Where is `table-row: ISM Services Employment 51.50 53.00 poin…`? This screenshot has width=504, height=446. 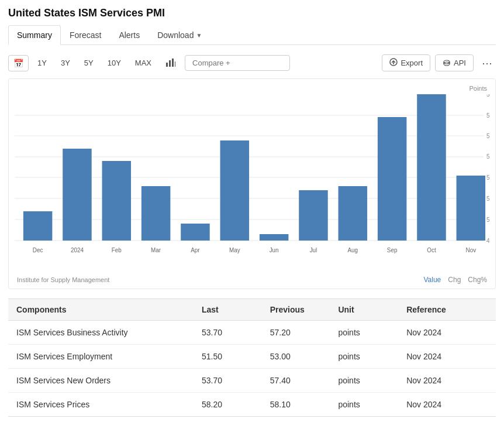
table-row: ISM Services Employment 51.50 53.00 poin… is located at coordinates (252, 357).